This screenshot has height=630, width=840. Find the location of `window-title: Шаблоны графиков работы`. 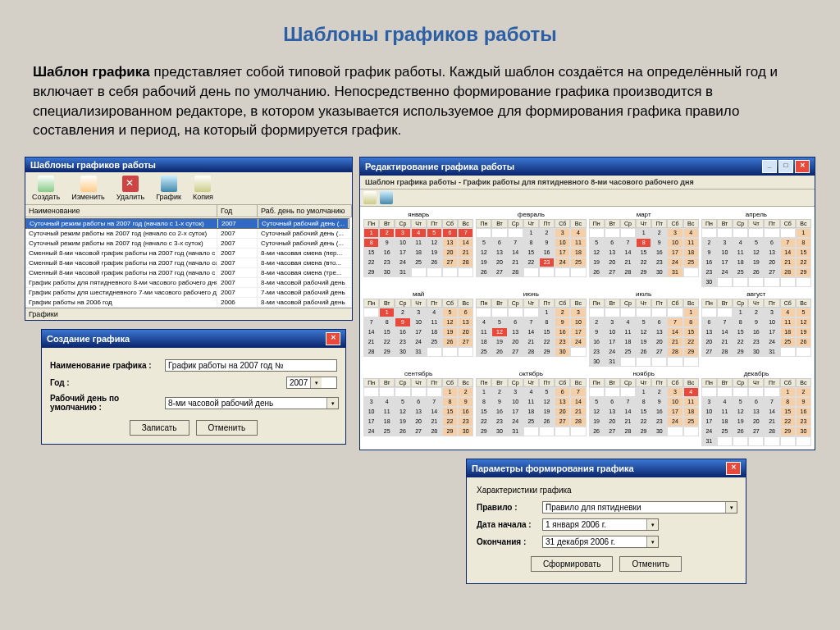

window-title: Шаблоны графиков работы is located at coordinates (189, 165).